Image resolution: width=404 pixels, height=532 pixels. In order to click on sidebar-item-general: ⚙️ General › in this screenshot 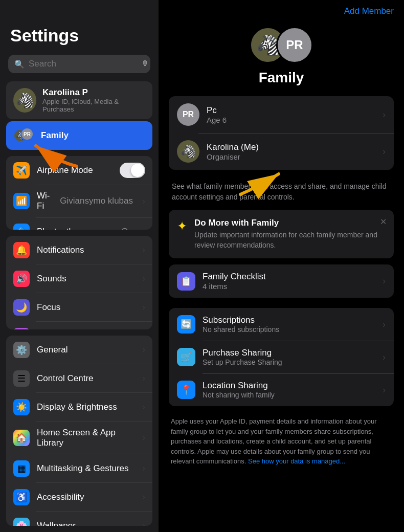, I will do `click(79, 350)`.